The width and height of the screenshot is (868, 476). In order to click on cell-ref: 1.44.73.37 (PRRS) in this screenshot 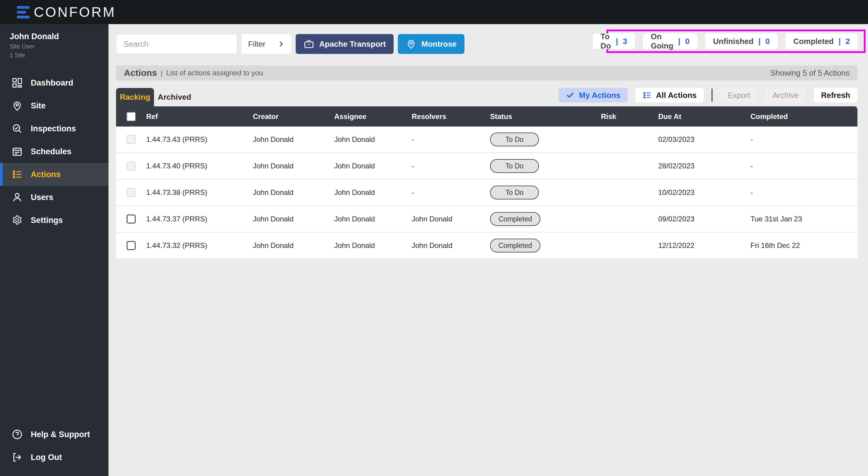, I will do `click(199, 219)`.